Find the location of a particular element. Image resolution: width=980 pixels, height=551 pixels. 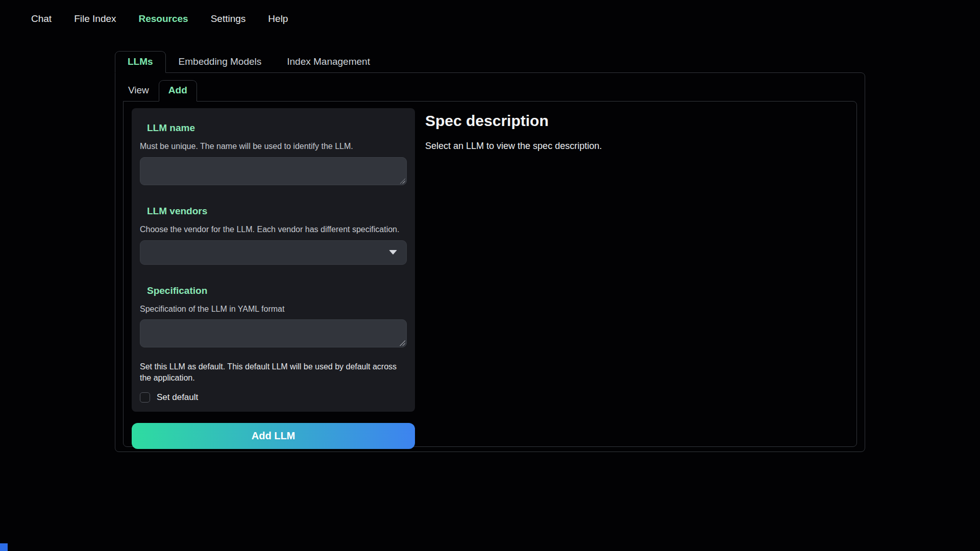

llm-vendor-select is located at coordinates (274, 253).